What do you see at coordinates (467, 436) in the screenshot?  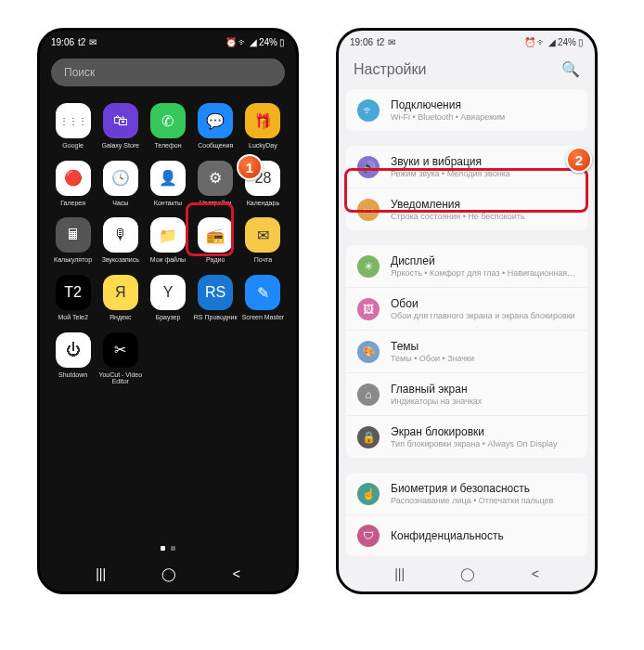 I see `settings-item-экран-блокировки: 🔒Экран блокировкиТип блокировки экрана •…` at bounding box center [467, 436].